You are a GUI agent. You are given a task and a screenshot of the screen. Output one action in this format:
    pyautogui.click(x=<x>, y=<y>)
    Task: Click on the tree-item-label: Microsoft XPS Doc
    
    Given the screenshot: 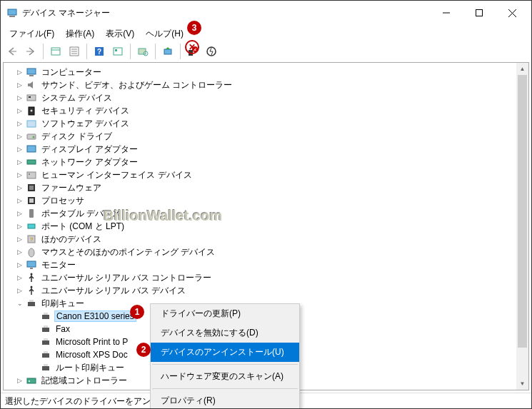 What is the action you would take?
    pyautogui.click(x=91, y=355)
    